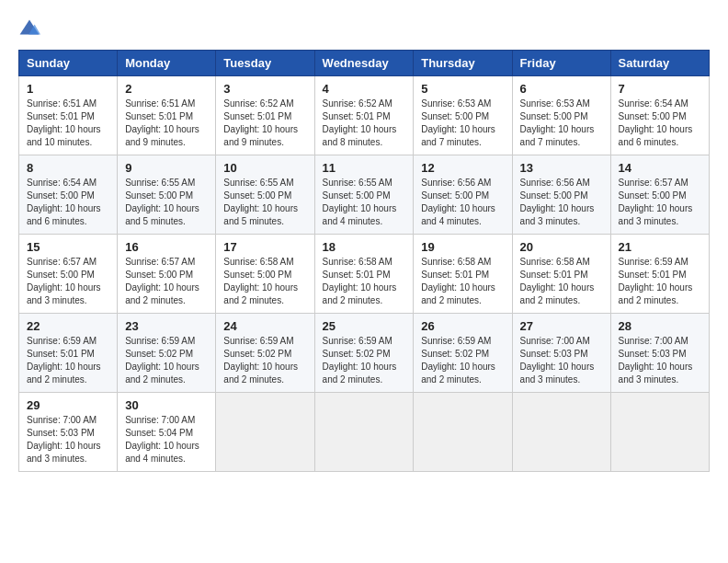  What do you see at coordinates (364, 167) in the screenshot?
I see `day-number: 11` at bounding box center [364, 167].